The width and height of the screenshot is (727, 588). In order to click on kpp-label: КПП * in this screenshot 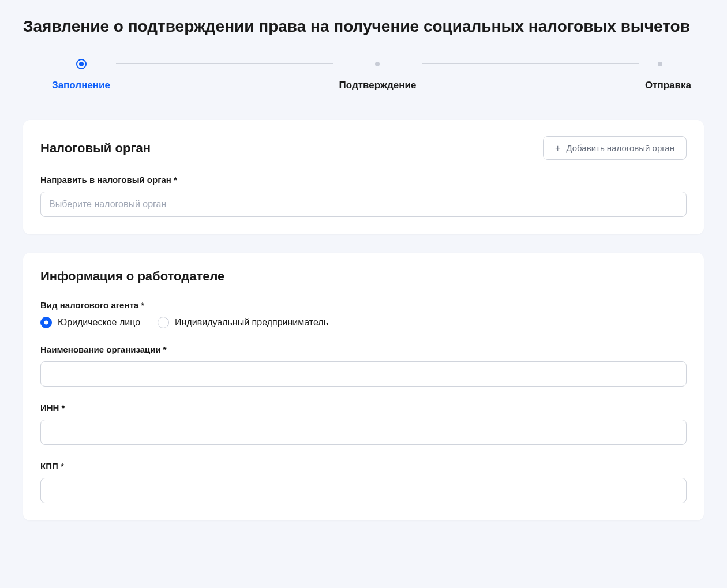, I will do `click(363, 466)`.